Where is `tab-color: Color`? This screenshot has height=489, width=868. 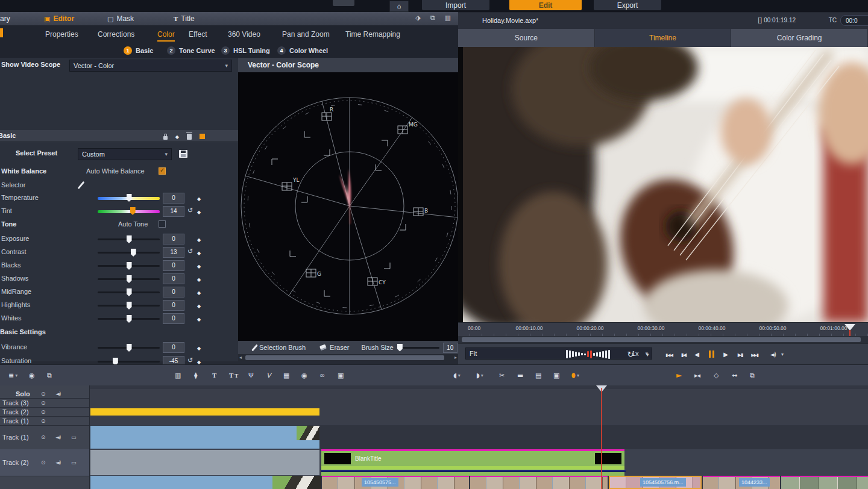
tab-color: Color is located at coordinates (166, 34).